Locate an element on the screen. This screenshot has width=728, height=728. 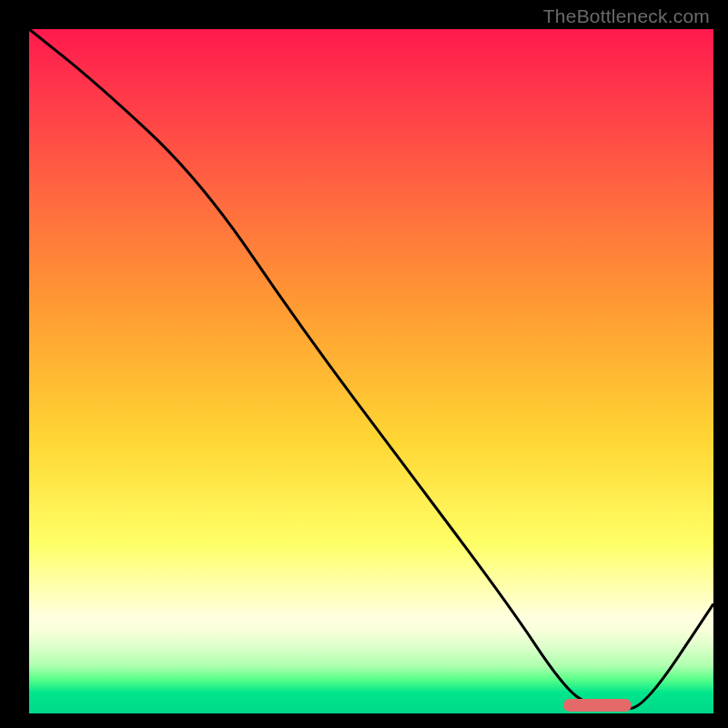
watermark-label: TheBottleneck.com is located at coordinates (626, 16).